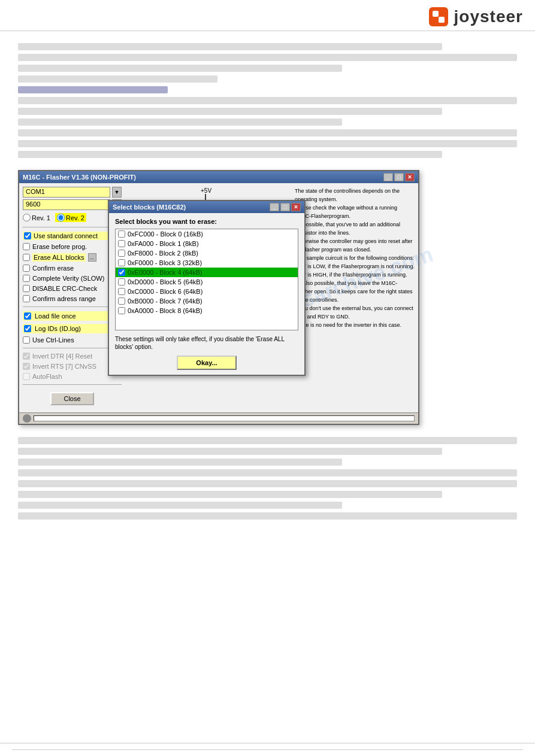  What do you see at coordinates (207, 282) in the screenshot?
I see `block-item-5: 0xD0000 - Block 5 (64kB)` at bounding box center [207, 282].